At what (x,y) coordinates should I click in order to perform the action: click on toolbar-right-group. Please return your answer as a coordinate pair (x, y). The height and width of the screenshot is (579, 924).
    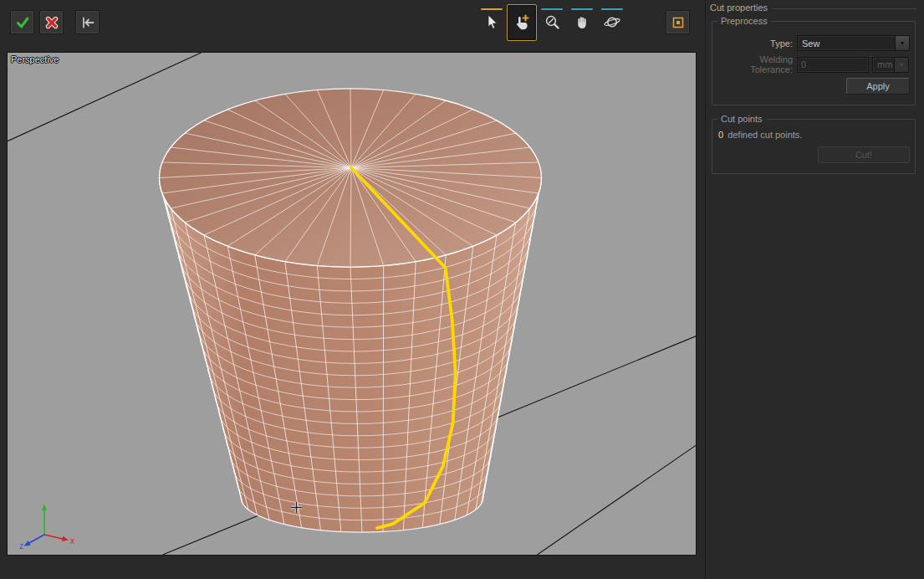
    Looking at the image, I should click on (677, 22).